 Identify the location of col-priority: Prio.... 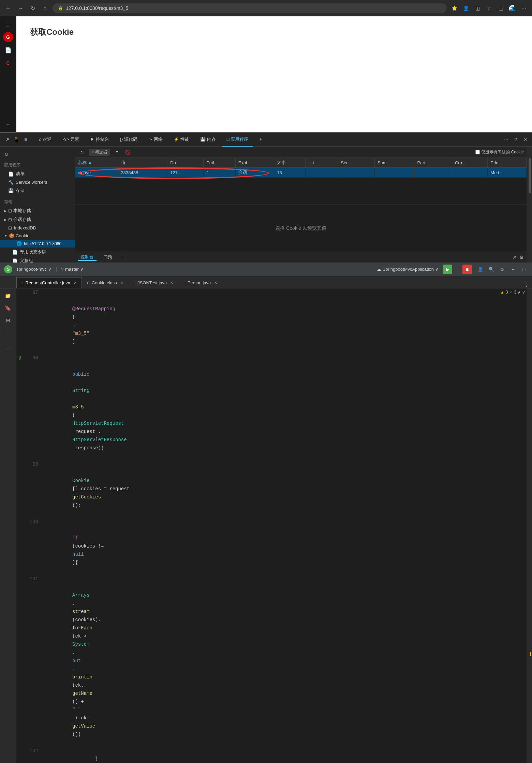
(507, 163).